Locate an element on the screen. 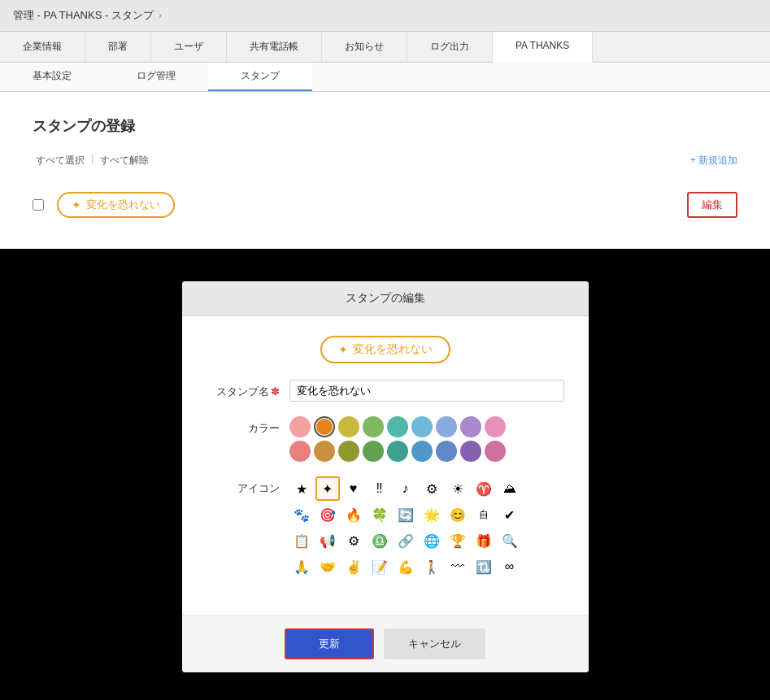  modal-footer: 更新 キャンセル is located at coordinates (385, 644).